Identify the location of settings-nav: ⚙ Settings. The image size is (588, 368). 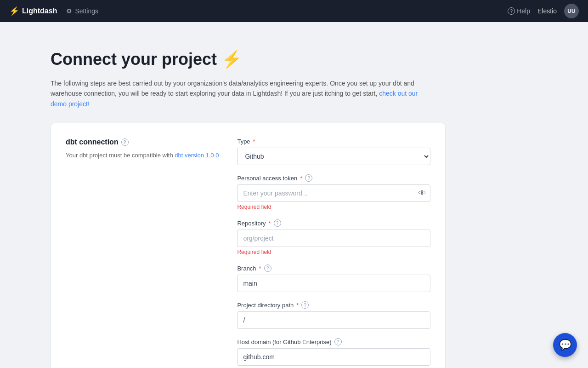
(82, 11).